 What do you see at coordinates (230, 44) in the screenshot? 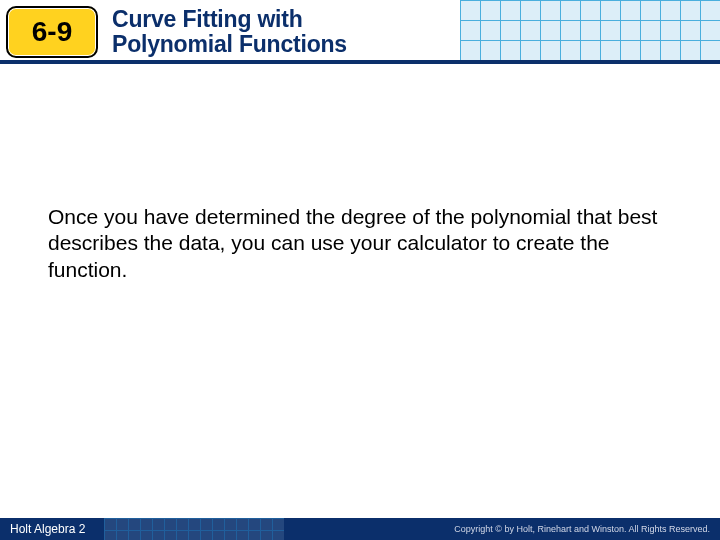
I see `slide-title-line2: Polynomial Functions` at bounding box center [230, 44].